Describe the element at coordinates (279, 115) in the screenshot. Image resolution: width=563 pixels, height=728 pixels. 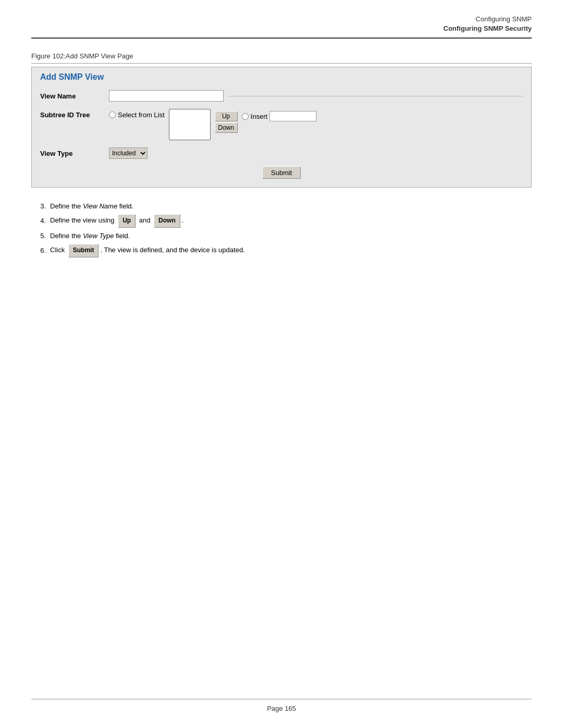
I see `insert-group: Insert` at that location.